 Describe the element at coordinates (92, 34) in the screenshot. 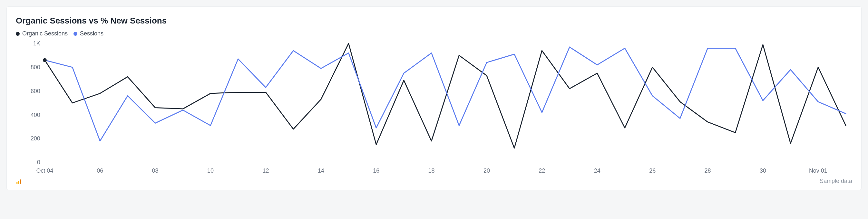

I see `legend-label: Sessions` at that location.